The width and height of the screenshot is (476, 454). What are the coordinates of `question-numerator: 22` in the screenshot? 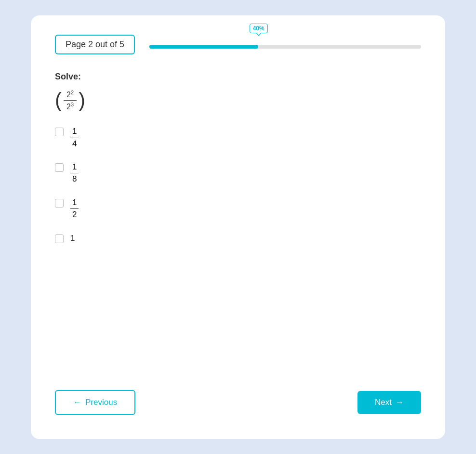 It's located at (70, 95).